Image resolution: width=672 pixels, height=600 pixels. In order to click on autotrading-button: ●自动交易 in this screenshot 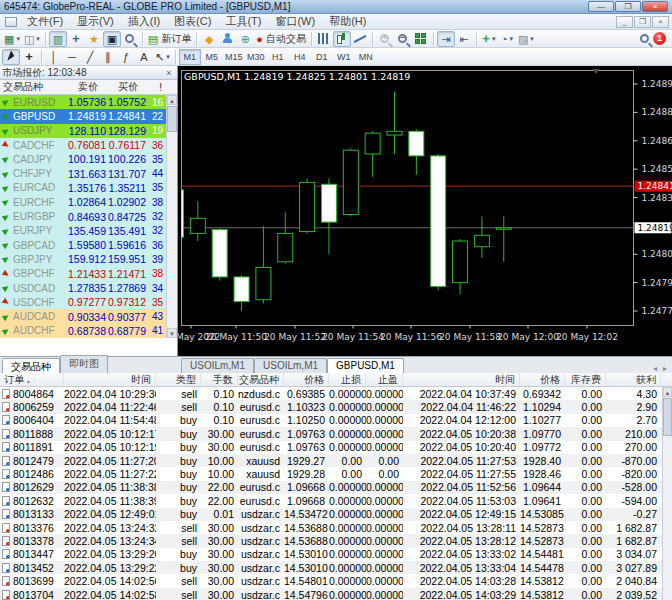, I will do `click(281, 39)`.